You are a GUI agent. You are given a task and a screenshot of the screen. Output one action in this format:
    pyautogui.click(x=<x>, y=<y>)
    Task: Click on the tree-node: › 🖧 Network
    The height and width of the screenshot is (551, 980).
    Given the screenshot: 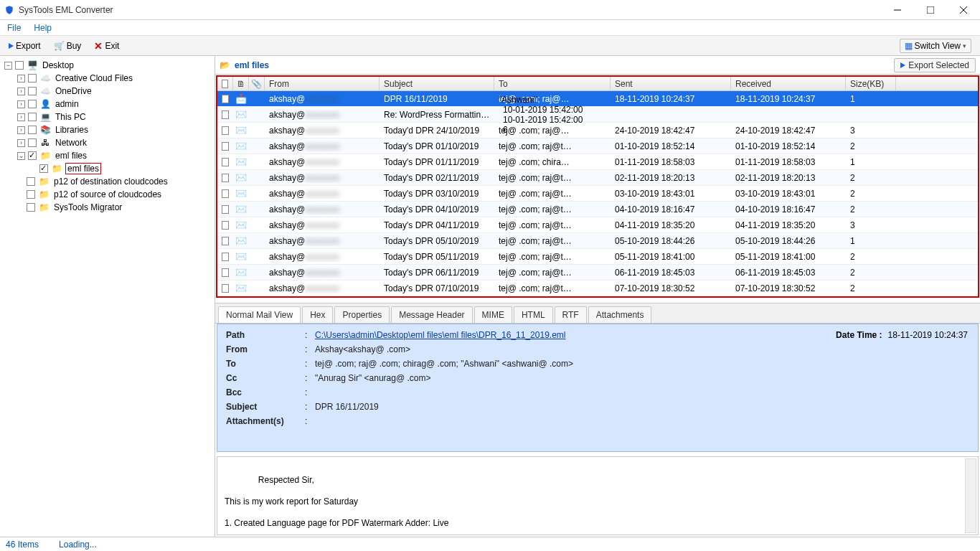 What is the action you would take?
    pyautogui.click(x=113, y=143)
    